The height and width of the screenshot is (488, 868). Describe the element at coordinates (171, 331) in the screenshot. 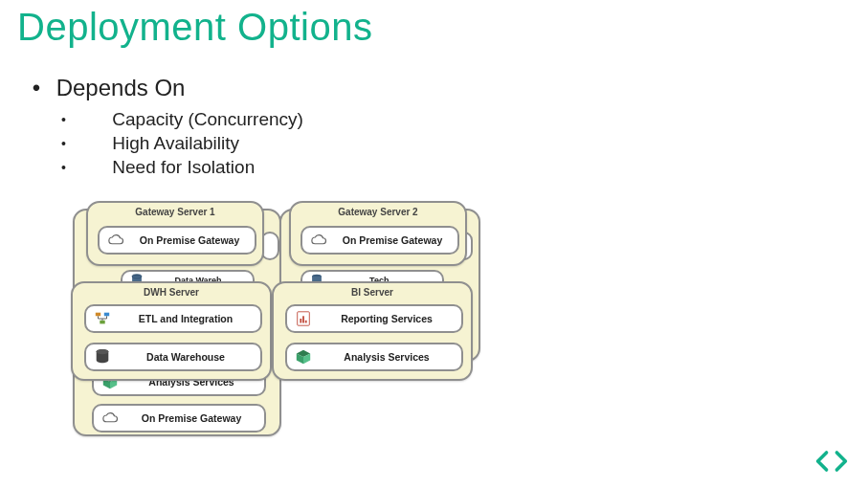

I see `card-dwh-server: DWH Server ETL and Integration Data Ware…` at that location.